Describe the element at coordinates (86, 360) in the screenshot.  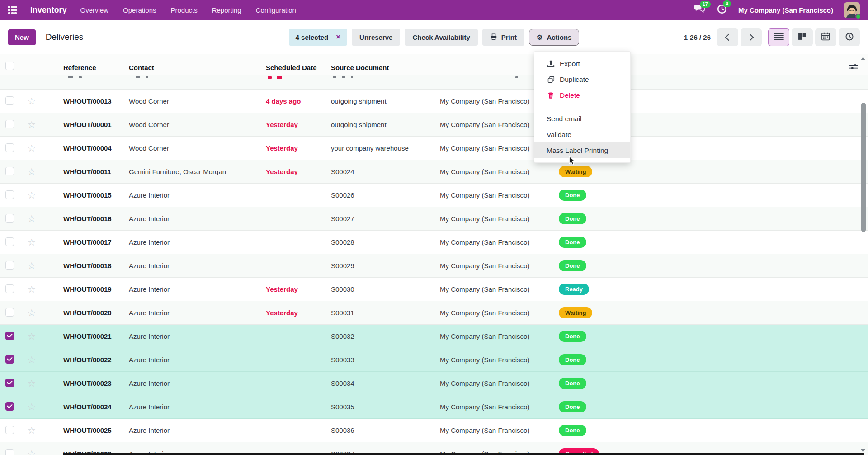
I see `reference-cell: WH/OUT/00022` at that location.